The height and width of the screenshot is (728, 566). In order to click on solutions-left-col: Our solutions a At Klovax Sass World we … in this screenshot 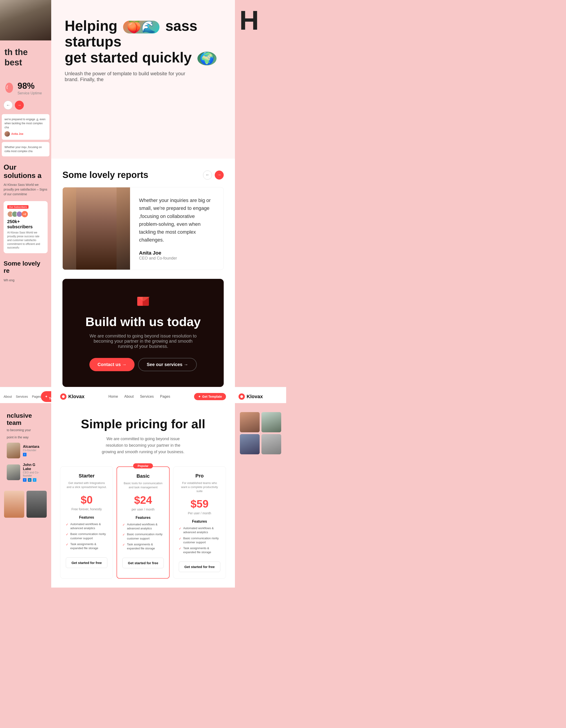, I will do `click(26, 273)`.